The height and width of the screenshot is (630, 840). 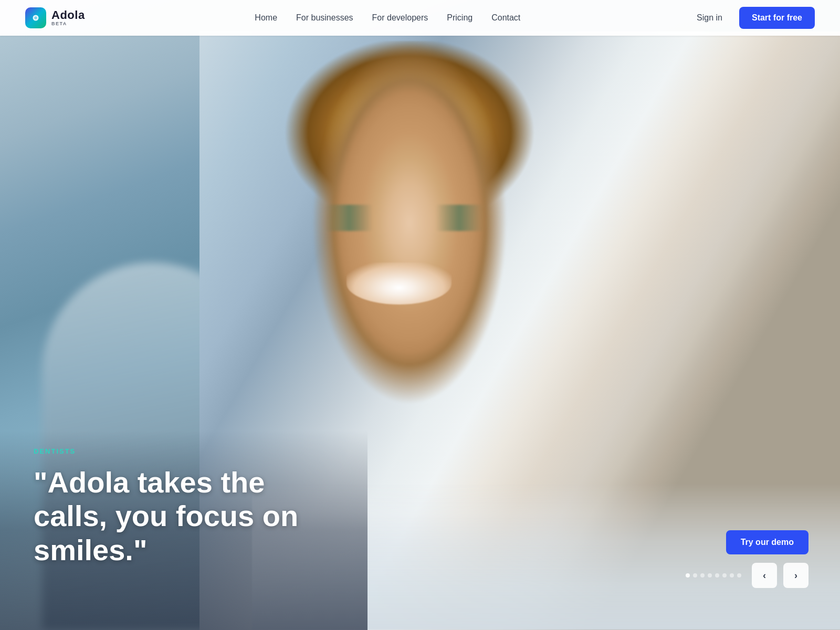 What do you see at coordinates (186, 507) in the screenshot?
I see `hero-content: DENTISTS "Adola takes the calls, you foc…` at bounding box center [186, 507].